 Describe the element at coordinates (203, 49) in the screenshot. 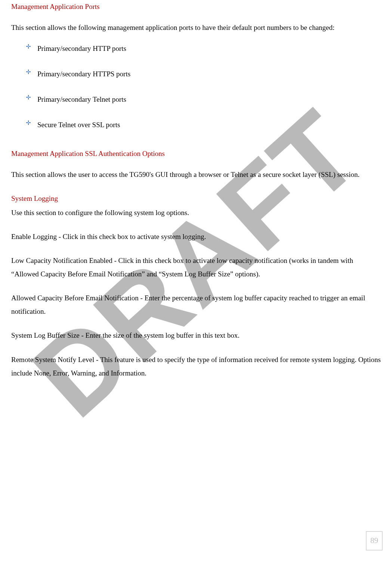

I see `list-item: Primary/secondary HTTP ports` at that location.